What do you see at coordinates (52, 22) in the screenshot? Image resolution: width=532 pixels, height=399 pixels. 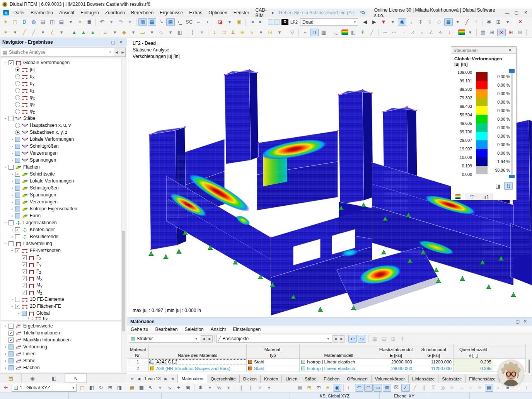 I see `save-icon: ◫` at bounding box center [52, 22].